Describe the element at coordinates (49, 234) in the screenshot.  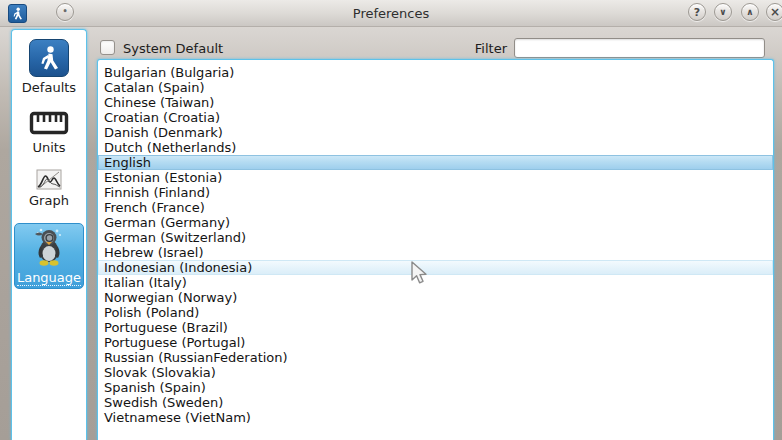
I see `preferences-sidebar: Defaults Units Graph` at that location.